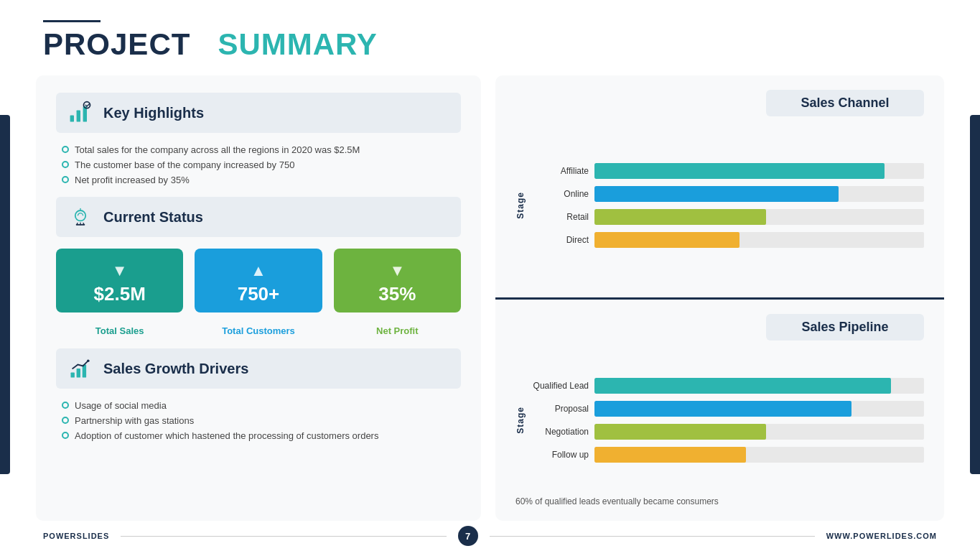 The image size is (980, 551). I want to click on bar-row-retail: Retail, so click(728, 217).